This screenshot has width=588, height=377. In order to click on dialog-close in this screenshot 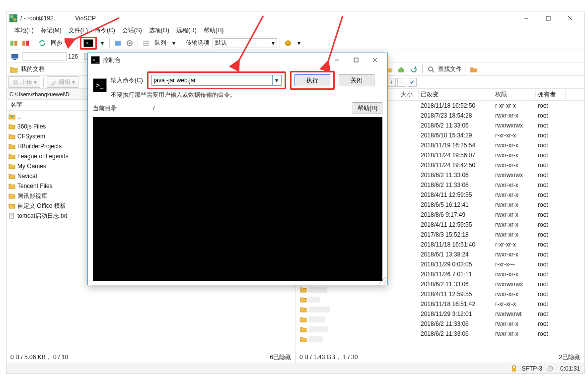, I will do `click(375, 60)`.